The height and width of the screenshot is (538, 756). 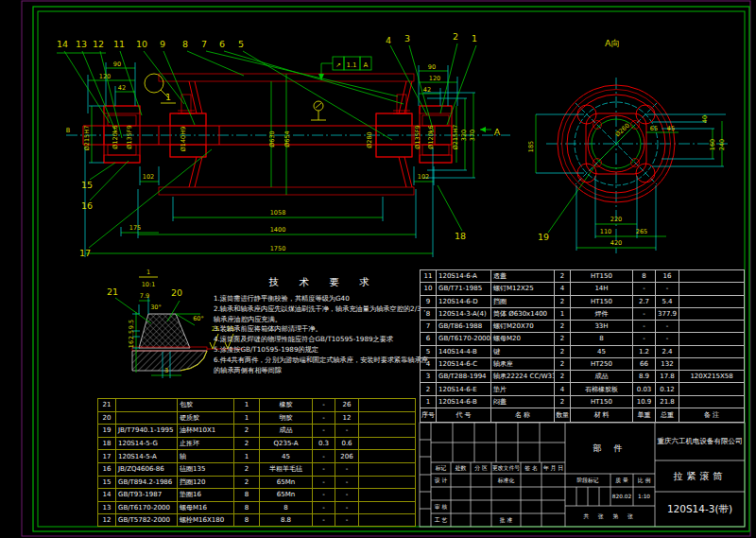 What do you see at coordinates (323, 340) in the screenshot?
I see `tech-requirement-item: 4.滚筒面及焊缝的物理性能应符合GB/T10595-1989之要求` at bounding box center [323, 340].